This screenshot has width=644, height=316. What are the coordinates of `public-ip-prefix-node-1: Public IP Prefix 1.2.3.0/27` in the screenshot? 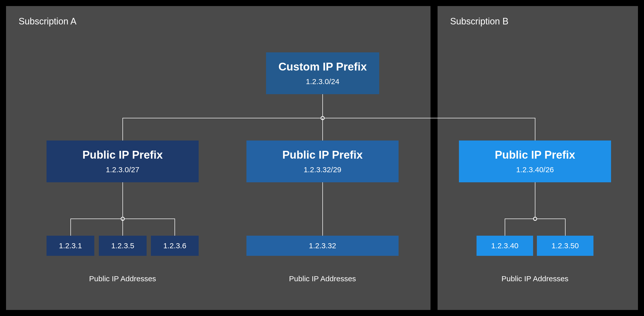 It's located at (123, 161).